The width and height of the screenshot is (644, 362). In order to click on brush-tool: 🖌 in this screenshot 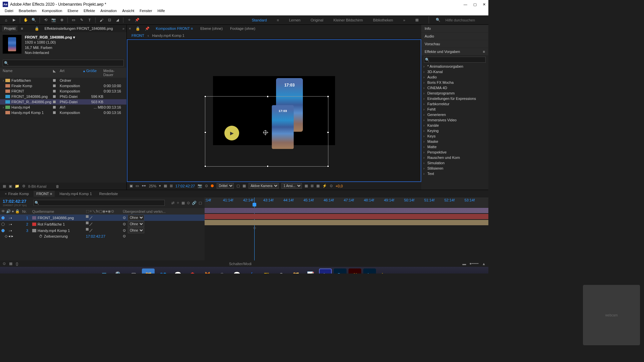, I will do `click(101, 20)`.